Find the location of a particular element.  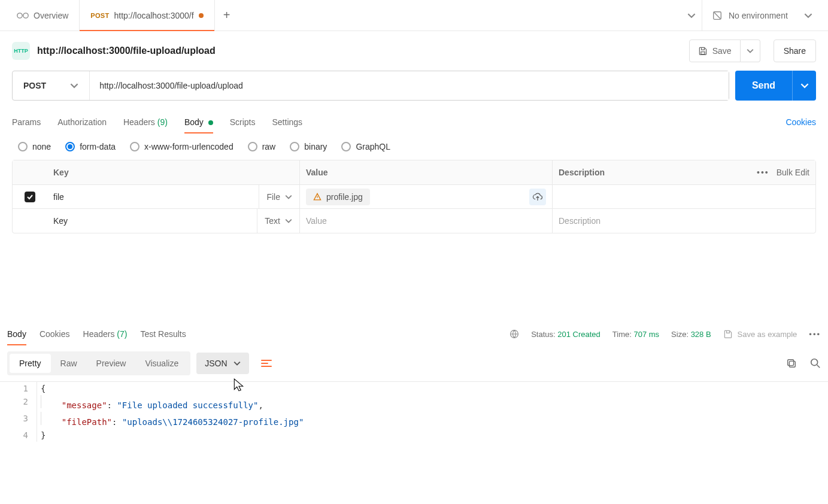

type-selector: File is located at coordinates (279, 196).